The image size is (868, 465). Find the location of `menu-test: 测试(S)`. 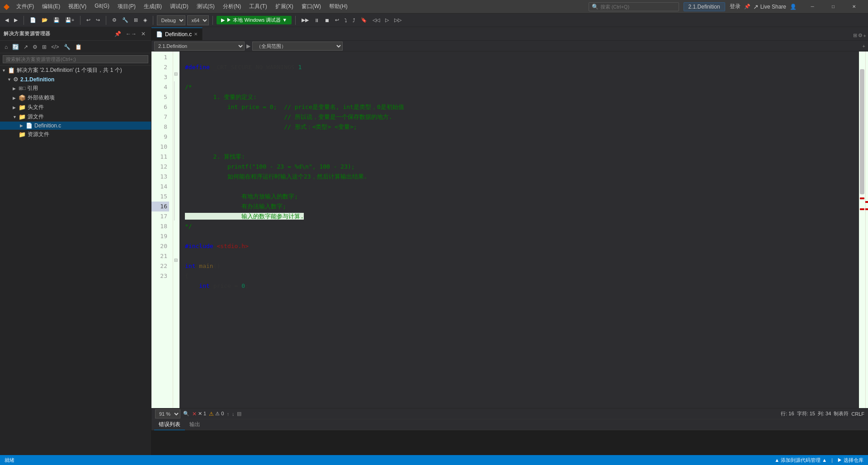

menu-test: 测试(S) is located at coordinates (206, 6).